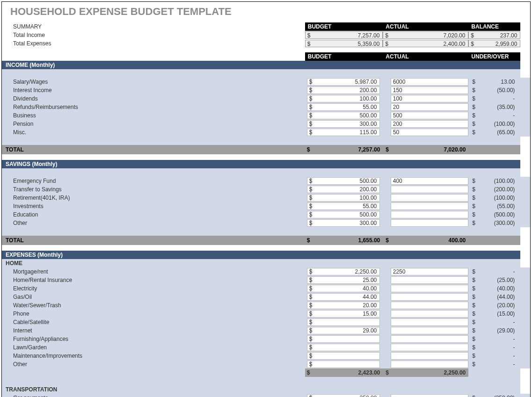 This screenshot has width=532, height=397. I want to click on budget-cell: 5,987.00, so click(345, 82).